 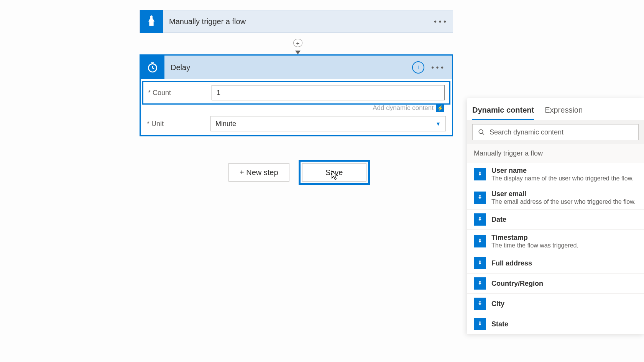 I want to click on dynamic-content-badge-icon: ⚡, so click(x=440, y=108).